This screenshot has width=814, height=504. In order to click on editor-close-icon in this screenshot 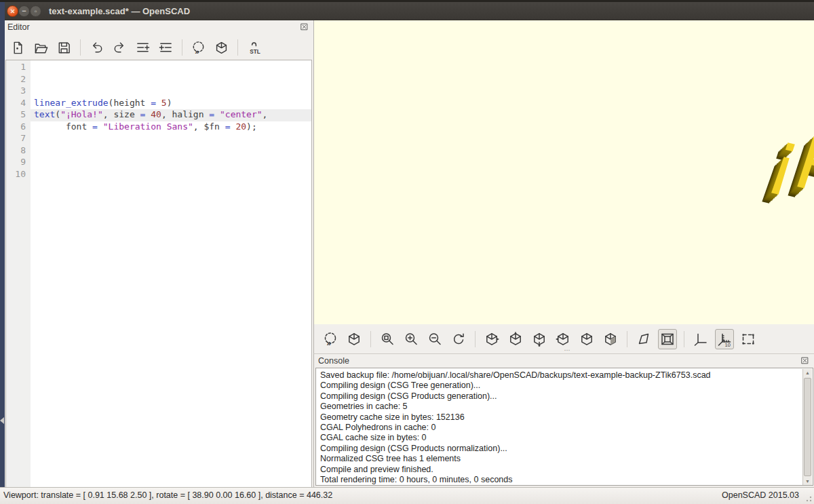, I will do `click(304, 27)`.